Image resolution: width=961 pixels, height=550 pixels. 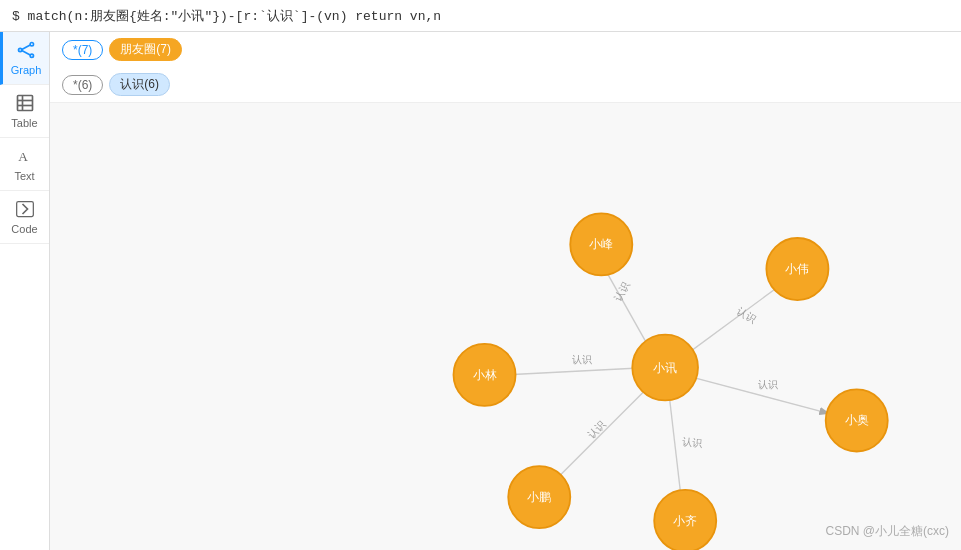 What do you see at coordinates (25, 104) in the screenshot?
I see `table-icon` at bounding box center [25, 104].